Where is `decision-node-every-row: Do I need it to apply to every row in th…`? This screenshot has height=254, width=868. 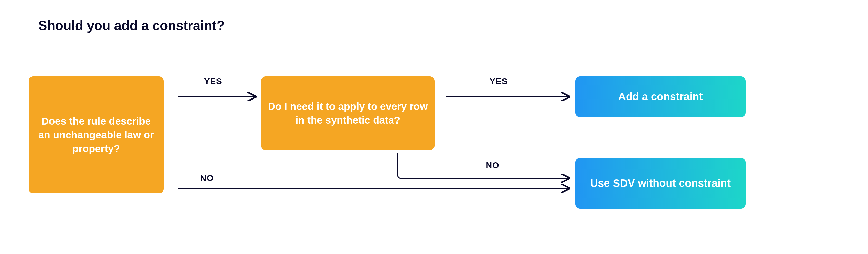 decision-node-every-row: Do I need it to apply to every row in th… is located at coordinates (348, 113).